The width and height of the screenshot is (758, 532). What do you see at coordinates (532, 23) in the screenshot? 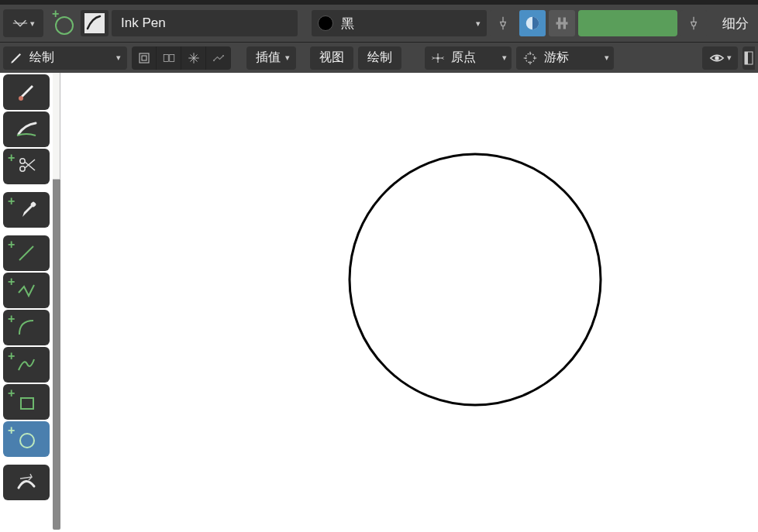
I see `layer-button-active` at bounding box center [532, 23].